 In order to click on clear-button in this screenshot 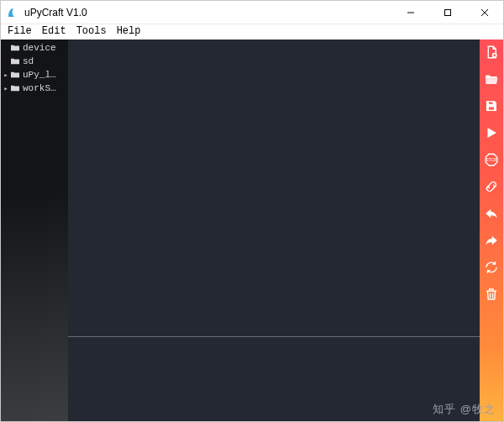, I will do `click(491, 294)`.